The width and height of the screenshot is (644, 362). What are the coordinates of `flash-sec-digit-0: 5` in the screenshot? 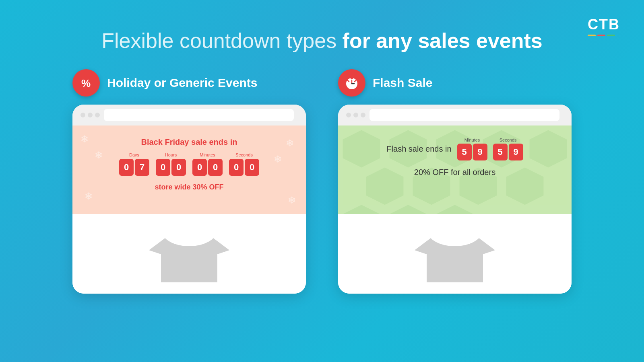 It's located at (500, 152).